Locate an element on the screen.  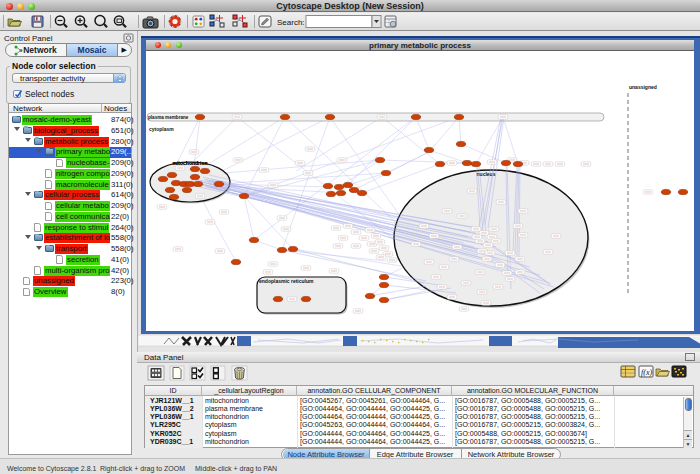
svg-text: endoplasmic reticulum is located at coordinates (286, 281).